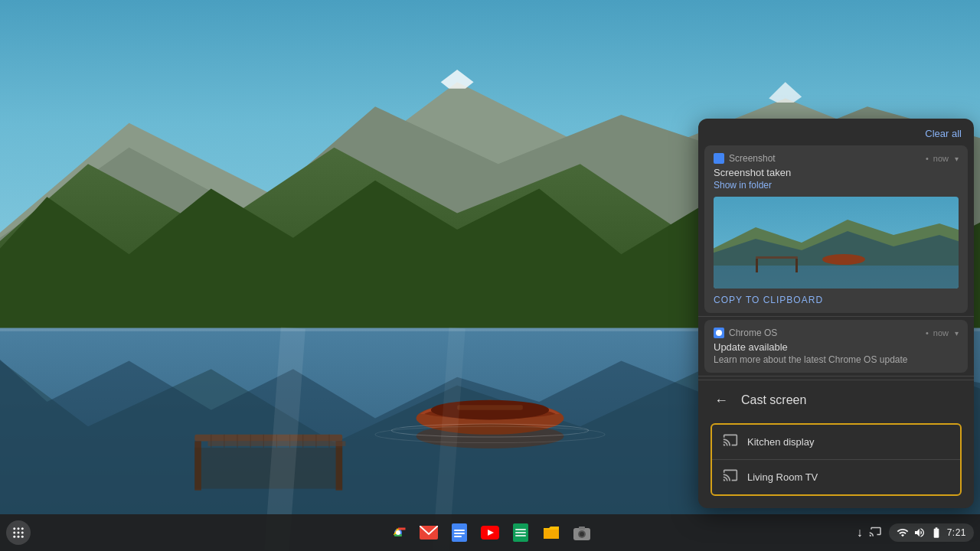 The width and height of the screenshot is (980, 551). Describe the element at coordinates (836, 442) in the screenshot. I see `cast-device-kitchen: Kitchen display` at that location.